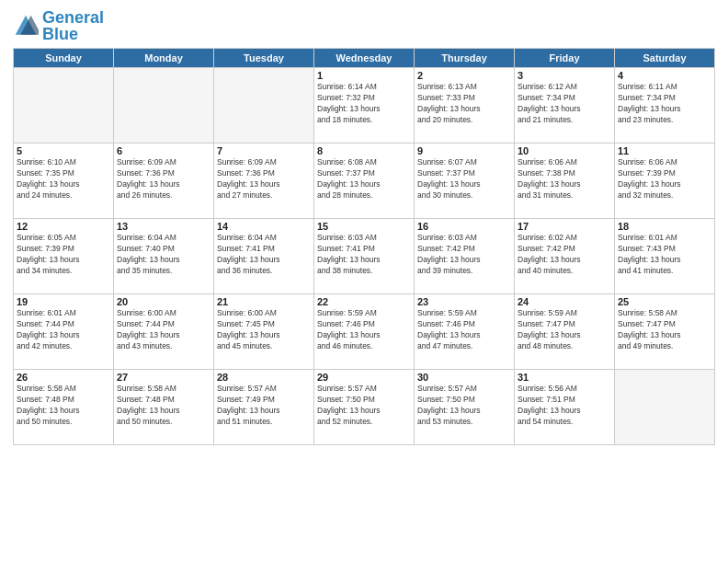  Describe the element at coordinates (264, 302) in the screenshot. I see `day-number: 21` at that location.